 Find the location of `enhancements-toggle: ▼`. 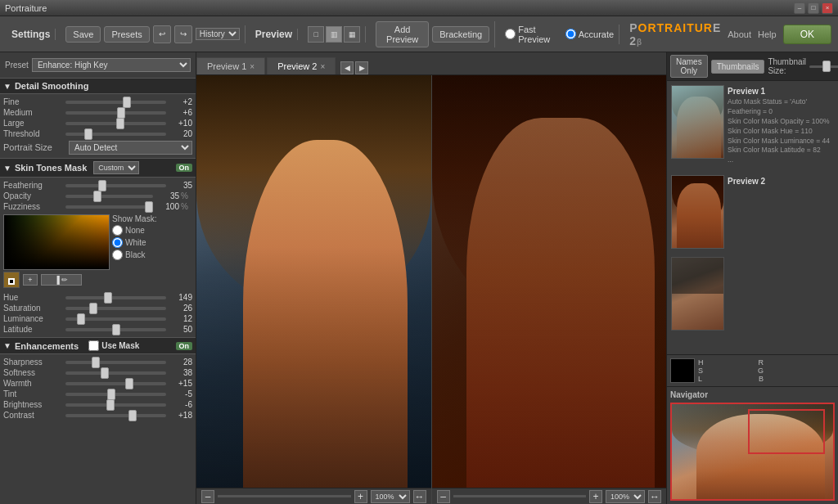

enhancements-toggle: ▼ is located at coordinates (7, 345).